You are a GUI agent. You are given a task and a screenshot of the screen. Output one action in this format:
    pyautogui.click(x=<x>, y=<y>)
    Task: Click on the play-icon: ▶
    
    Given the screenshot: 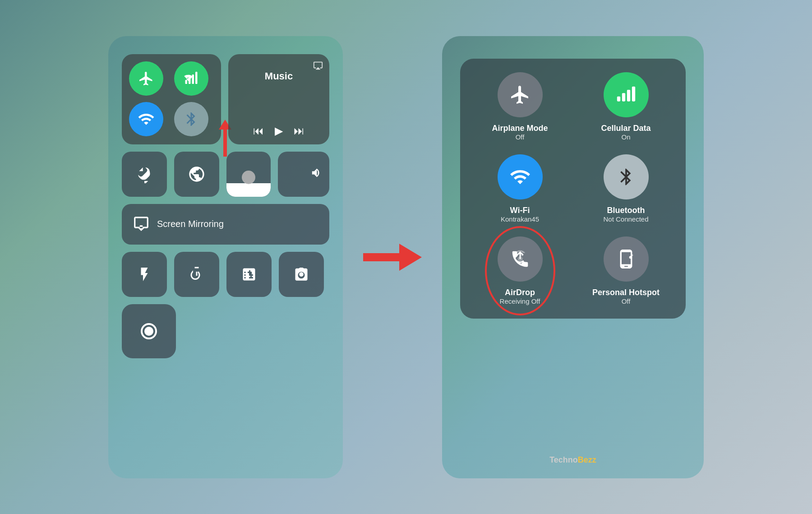 What is the action you would take?
    pyautogui.click(x=279, y=131)
    